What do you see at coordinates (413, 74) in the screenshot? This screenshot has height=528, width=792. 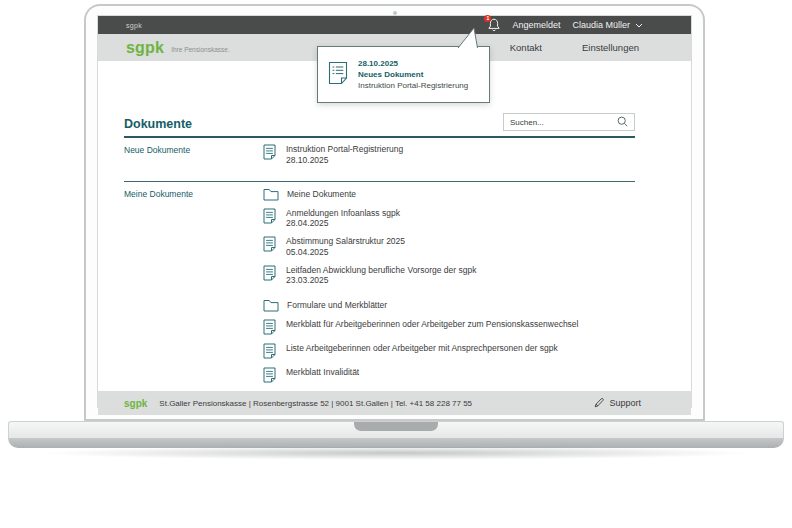 I see `popup-title: Neues Dokument` at bounding box center [413, 74].